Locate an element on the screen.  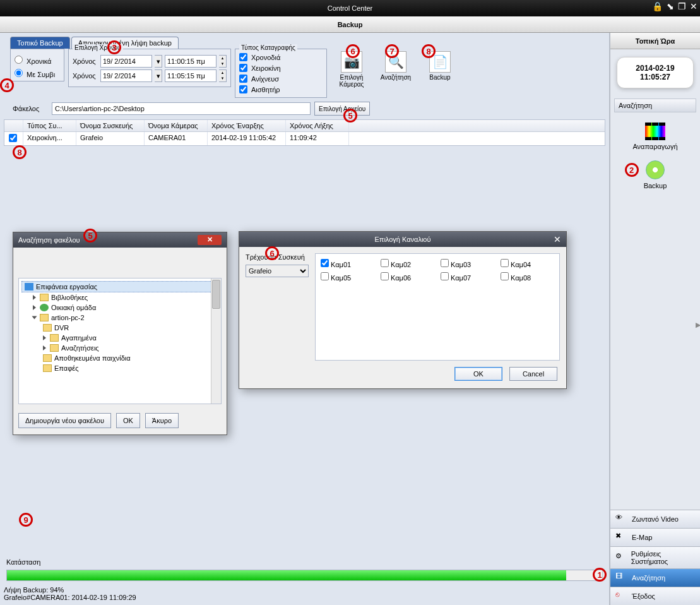
reel-icon: 🎞 is located at coordinates (621, 578).